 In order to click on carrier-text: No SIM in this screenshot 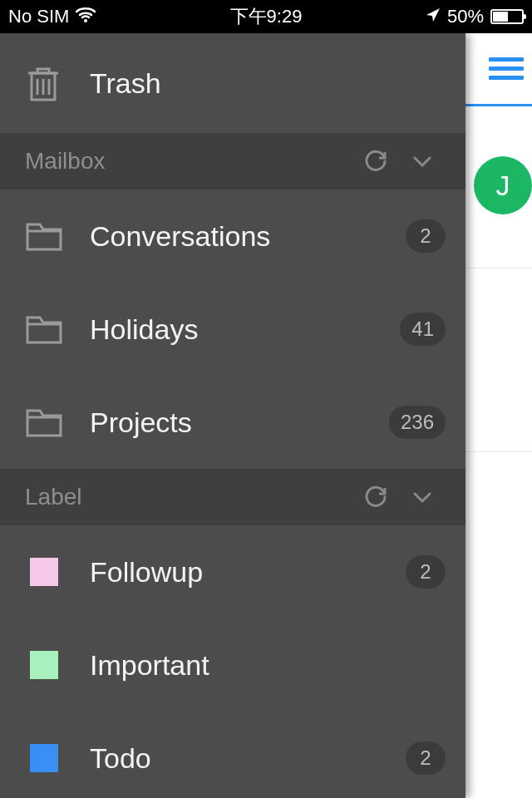, I will do `click(38, 17)`.